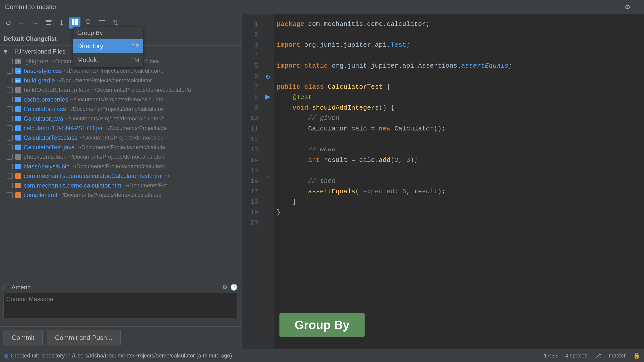 This screenshot has width=644, height=362. I want to click on file-type-icon: J, so click(18, 119).